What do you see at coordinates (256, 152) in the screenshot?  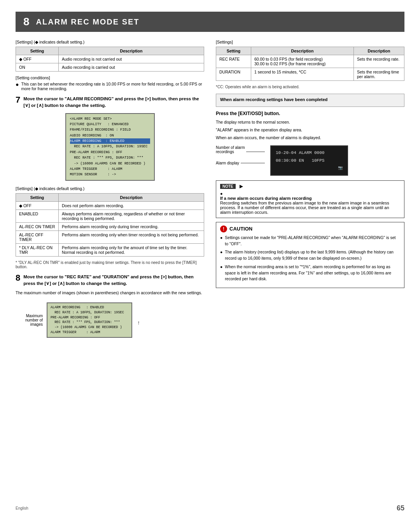 I see `connector-line` at bounding box center [256, 152].